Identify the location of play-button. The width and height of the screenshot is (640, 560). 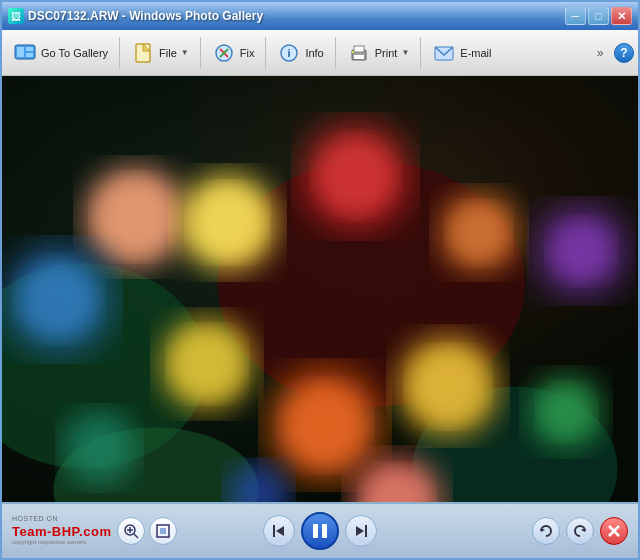
(320, 531).